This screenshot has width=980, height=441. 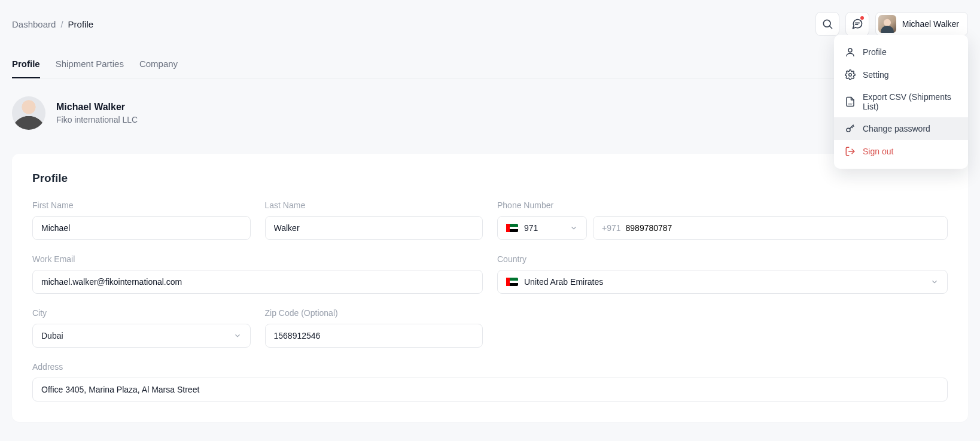 I want to click on label-first-name: First Name, so click(x=141, y=205).